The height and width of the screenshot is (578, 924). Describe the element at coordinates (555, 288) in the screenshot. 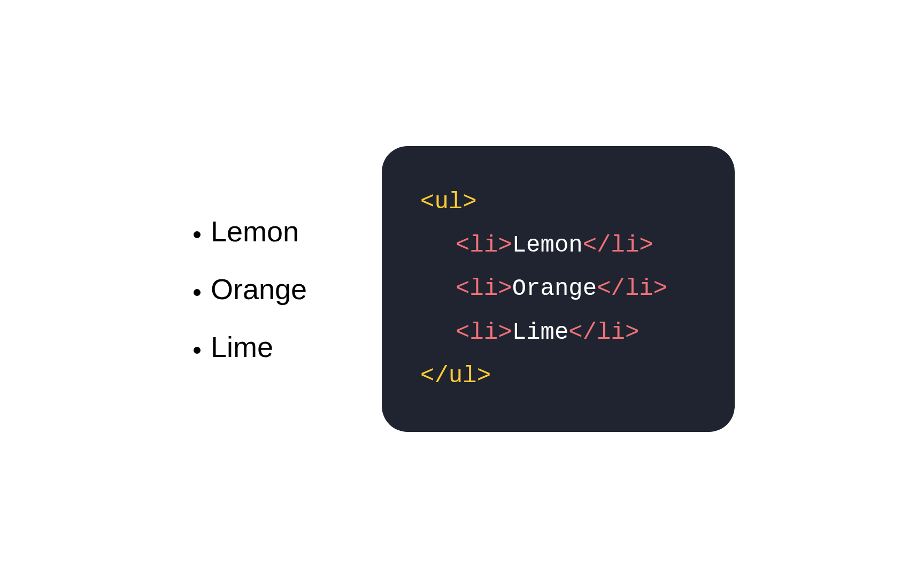

I see `code-text: Orange` at that location.